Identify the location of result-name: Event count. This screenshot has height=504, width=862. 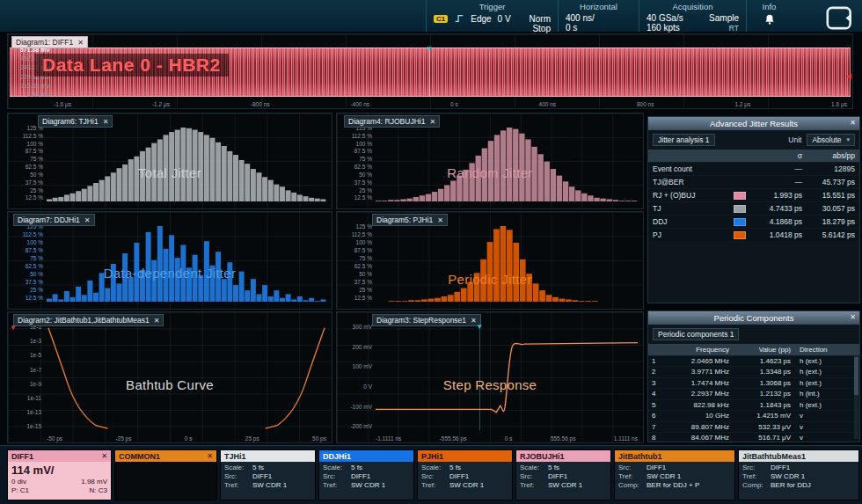
(694, 169).